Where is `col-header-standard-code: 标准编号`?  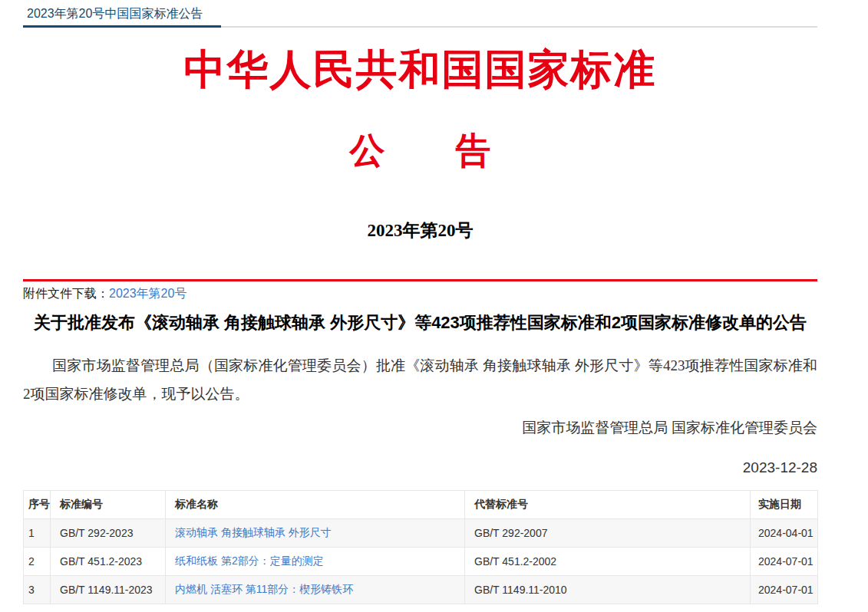 col-header-standard-code: 标准编号 is located at coordinates (108, 505).